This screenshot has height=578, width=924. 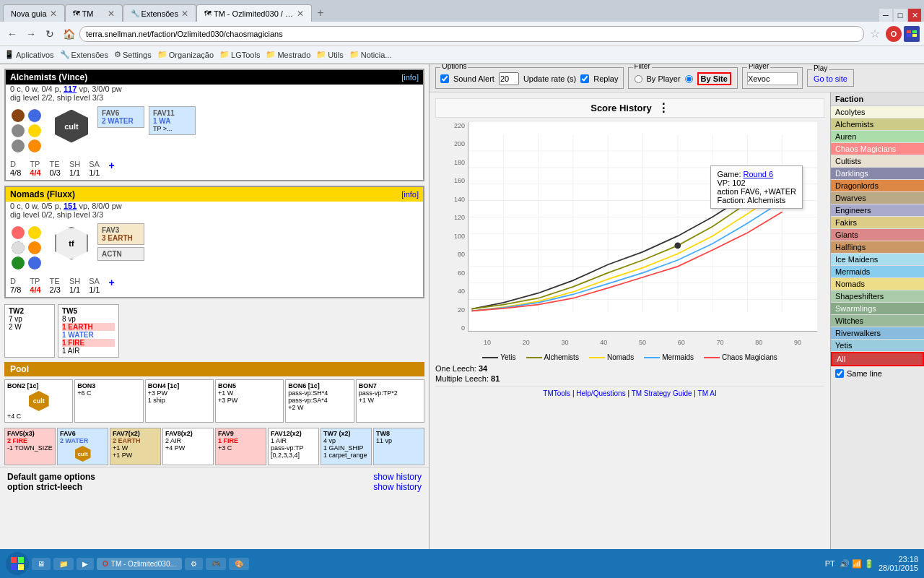 What do you see at coordinates (878, 296) in the screenshot?
I see `faction-shapeshifters: Shapeshifters` at bounding box center [878, 296].